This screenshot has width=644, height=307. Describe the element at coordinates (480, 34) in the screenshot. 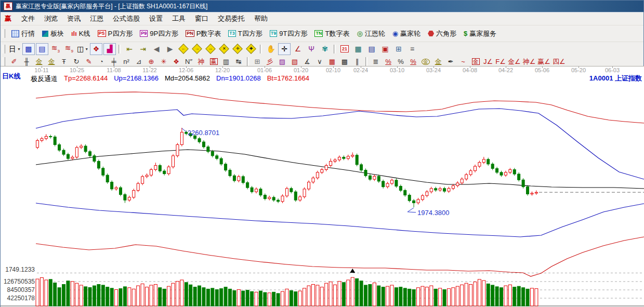

I see `toolbar-winner-service-button: $赢家服务` at that location.